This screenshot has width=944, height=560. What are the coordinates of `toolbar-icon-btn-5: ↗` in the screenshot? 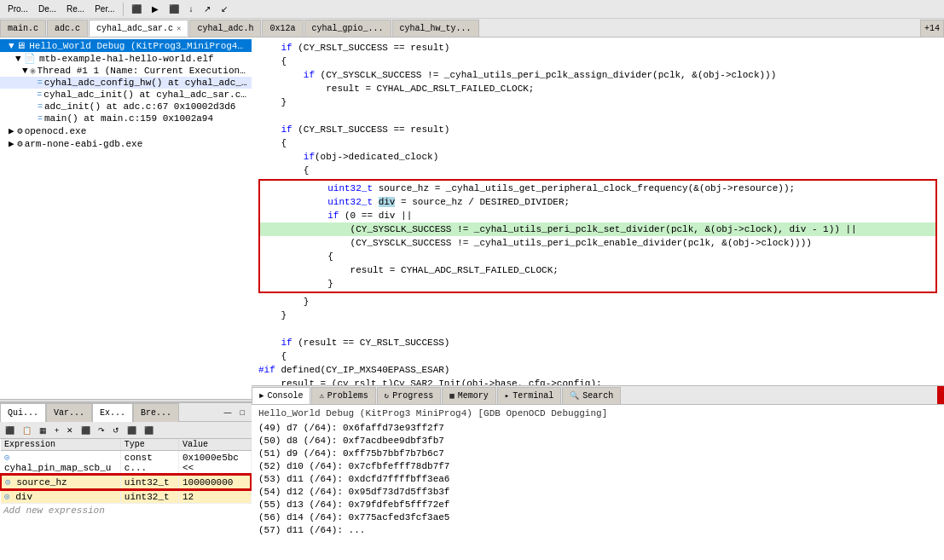 It's located at (207, 9).